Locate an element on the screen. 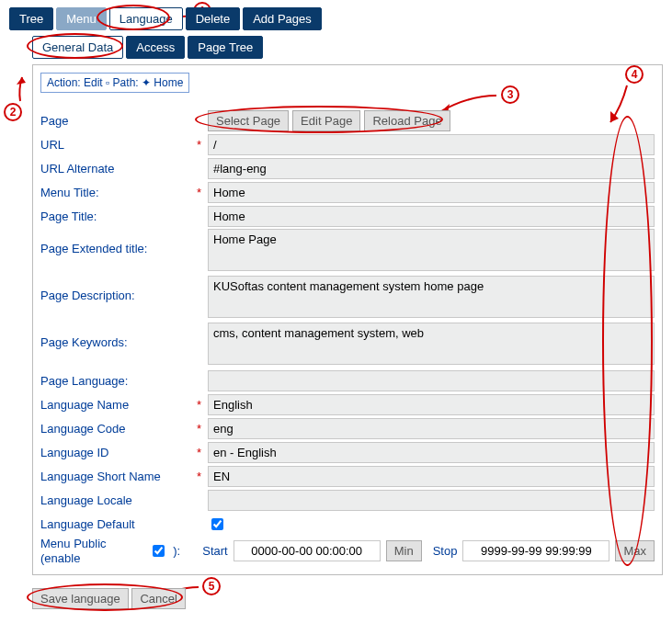 This screenshot has height=623, width=672. label-language-default: Language Default is located at coordinates (119, 524).